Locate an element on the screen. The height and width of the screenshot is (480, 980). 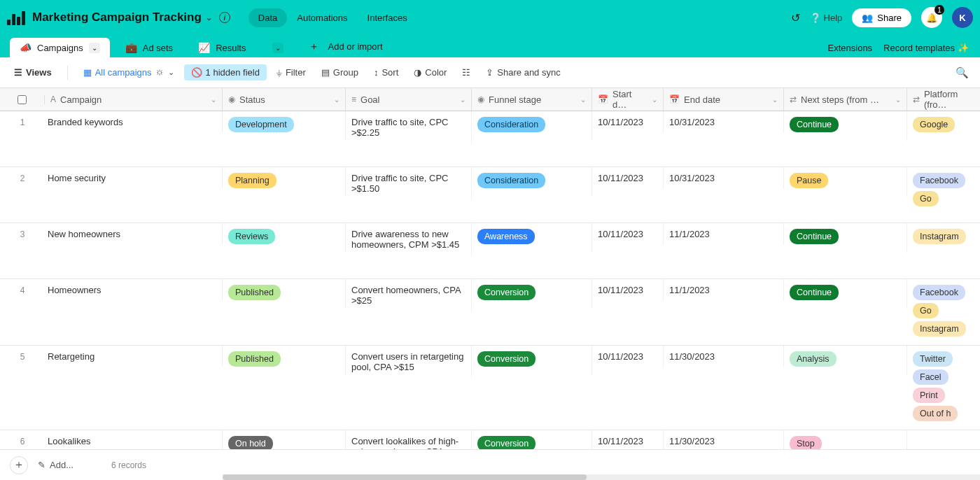
base-chart-icon is located at coordinates (16, 17).